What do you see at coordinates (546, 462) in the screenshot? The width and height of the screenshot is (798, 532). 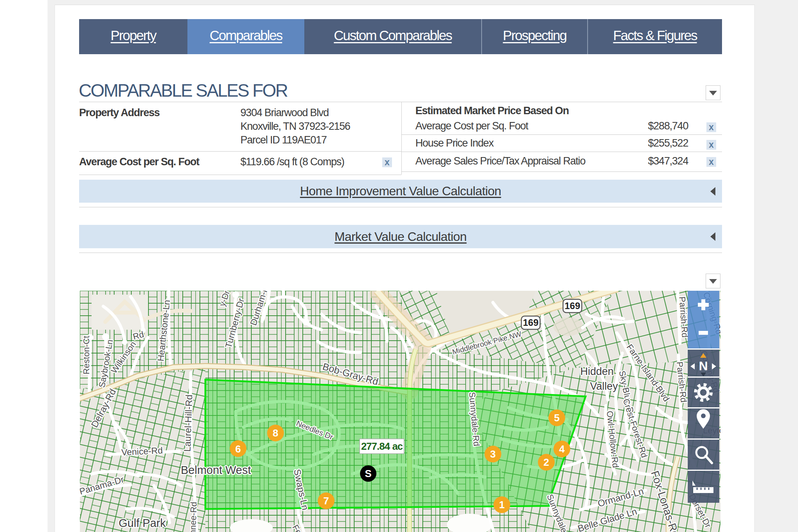 I see `svg-text: 2` at bounding box center [546, 462].